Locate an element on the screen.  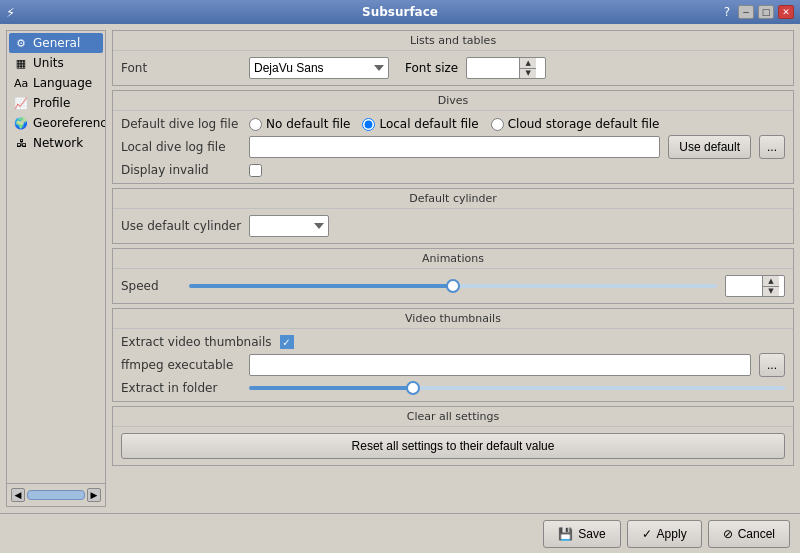
sidebar-label-georeference: Georeference is located at coordinates (70, 123).